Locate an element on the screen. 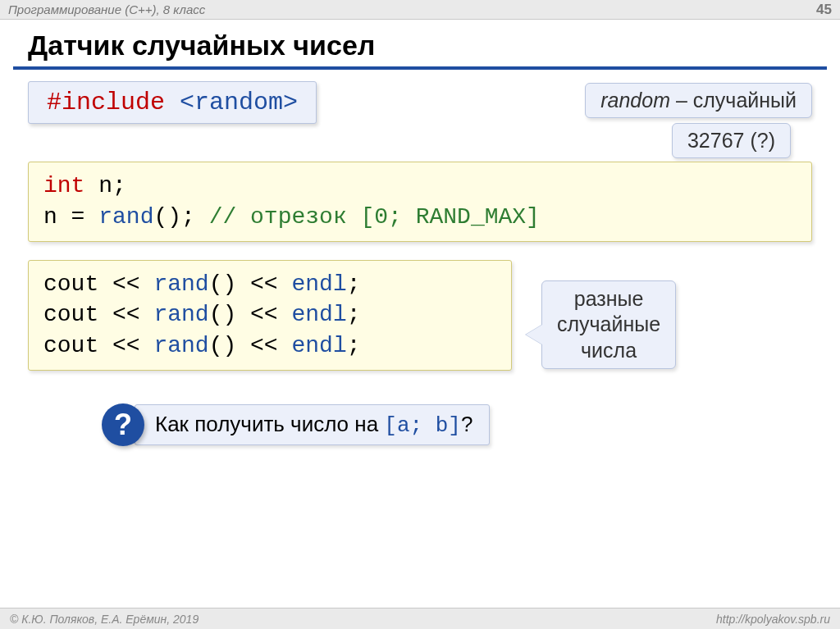 The image size is (840, 629). question-pre: Как получить число на is located at coordinates (269, 424).